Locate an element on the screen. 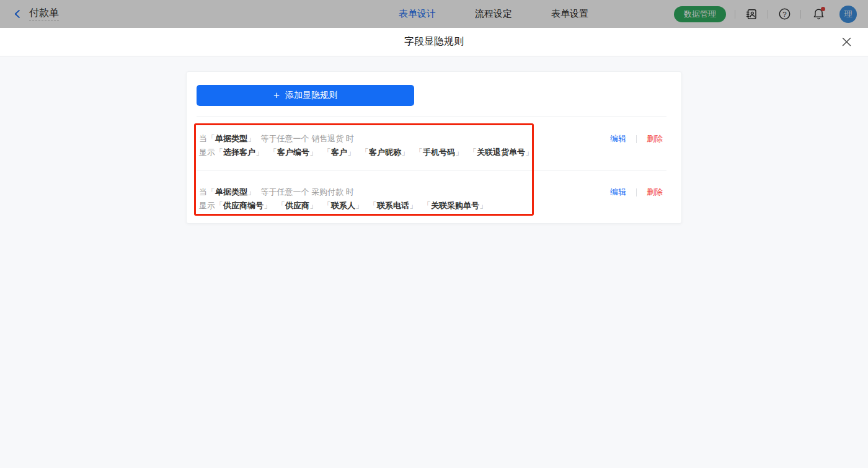 Image resolution: width=868 pixels, height=468 pixels. topbar-right: 数据管理 ? 理 is located at coordinates (771, 14).